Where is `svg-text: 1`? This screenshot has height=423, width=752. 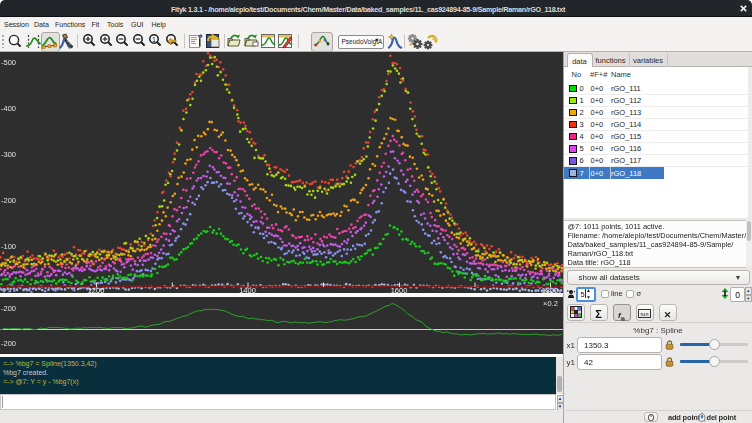 svg-text: 1 is located at coordinates (154, 40).